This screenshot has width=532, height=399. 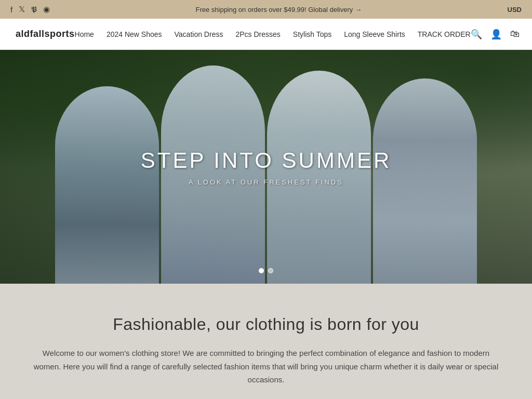 I want to click on announcement-arrow: →, so click(x=358, y=9).